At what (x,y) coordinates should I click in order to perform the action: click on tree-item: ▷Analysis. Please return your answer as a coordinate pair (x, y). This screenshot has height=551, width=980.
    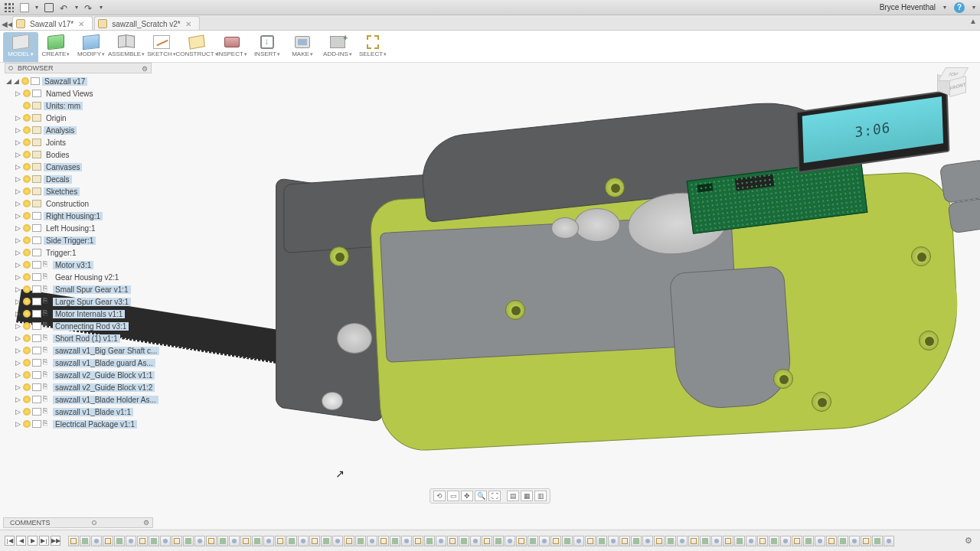
    Looking at the image, I should click on (85, 130).